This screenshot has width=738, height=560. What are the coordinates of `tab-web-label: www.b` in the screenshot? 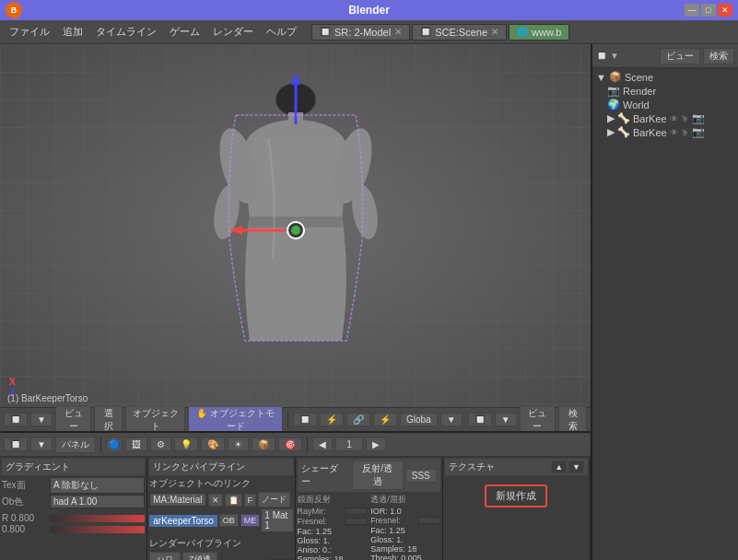 It's located at (546, 32).